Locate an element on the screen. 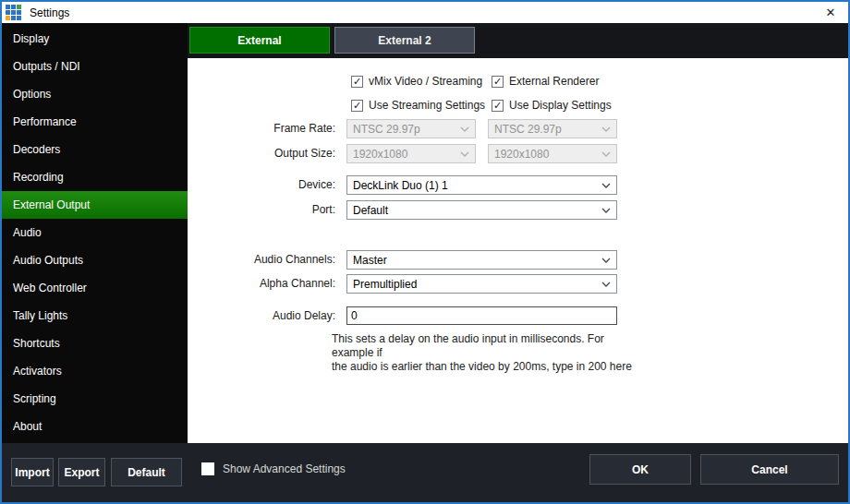 Image resolution: width=850 pixels, height=504 pixels. vmix-logo-icon is located at coordinates (14, 13).